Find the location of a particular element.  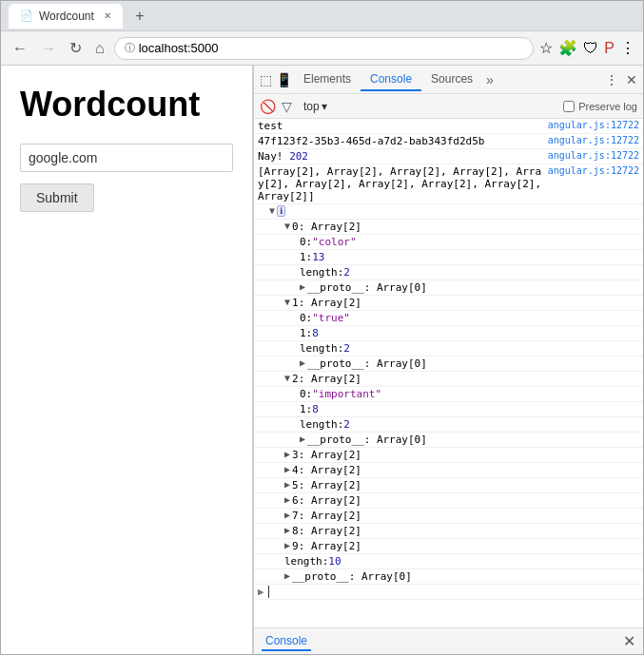

expand-icon-2: ▼ is located at coordinates (287, 378).